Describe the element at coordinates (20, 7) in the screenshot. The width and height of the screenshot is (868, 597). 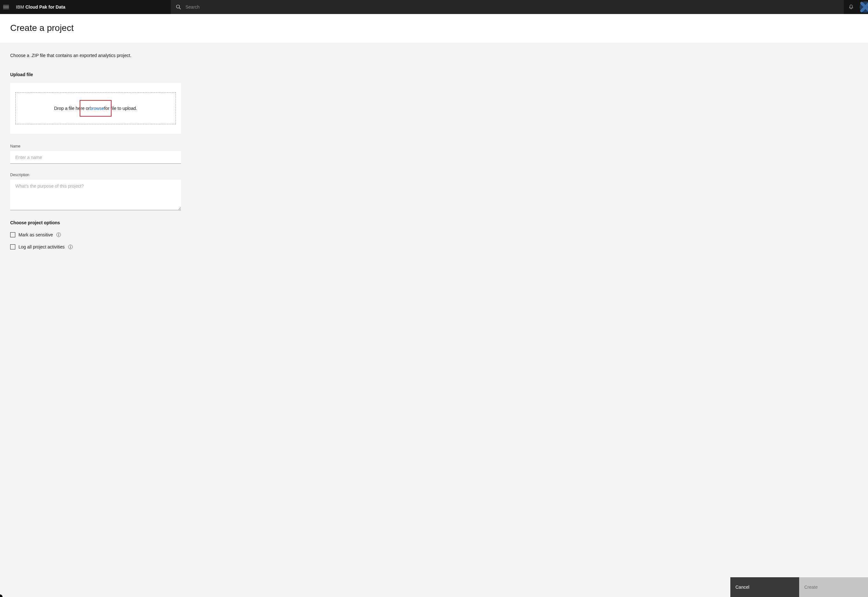
I see `brand-prefix: IBM` at that location.